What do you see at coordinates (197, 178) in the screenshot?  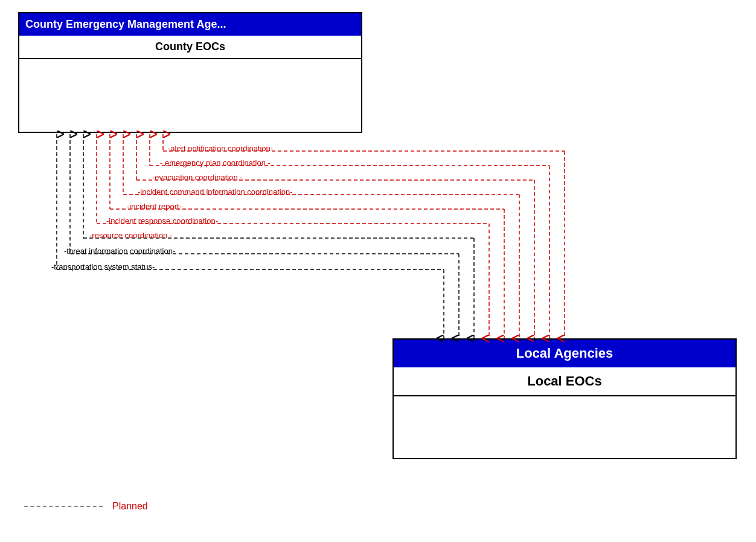 I see `label-evacuation: -evacuation coordination -` at bounding box center [197, 178].